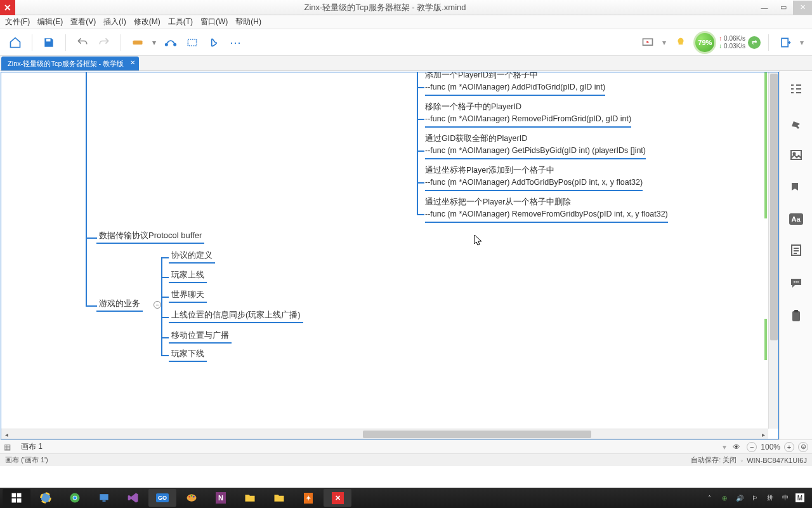  What do you see at coordinates (308, 498) in the screenshot?
I see `task-foxit: ✦` at bounding box center [308, 498].